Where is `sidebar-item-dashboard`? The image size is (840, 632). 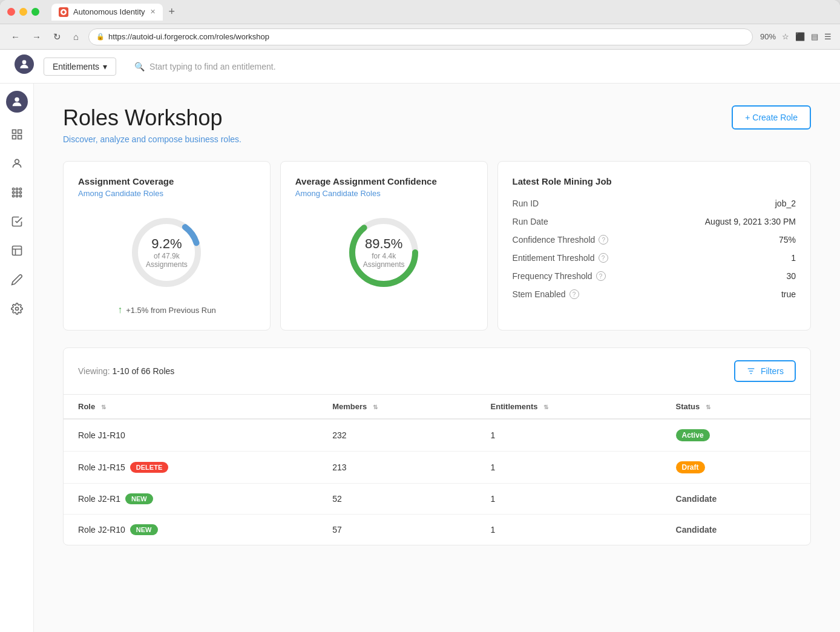 sidebar-item-dashboard is located at coordinates (17, 134).